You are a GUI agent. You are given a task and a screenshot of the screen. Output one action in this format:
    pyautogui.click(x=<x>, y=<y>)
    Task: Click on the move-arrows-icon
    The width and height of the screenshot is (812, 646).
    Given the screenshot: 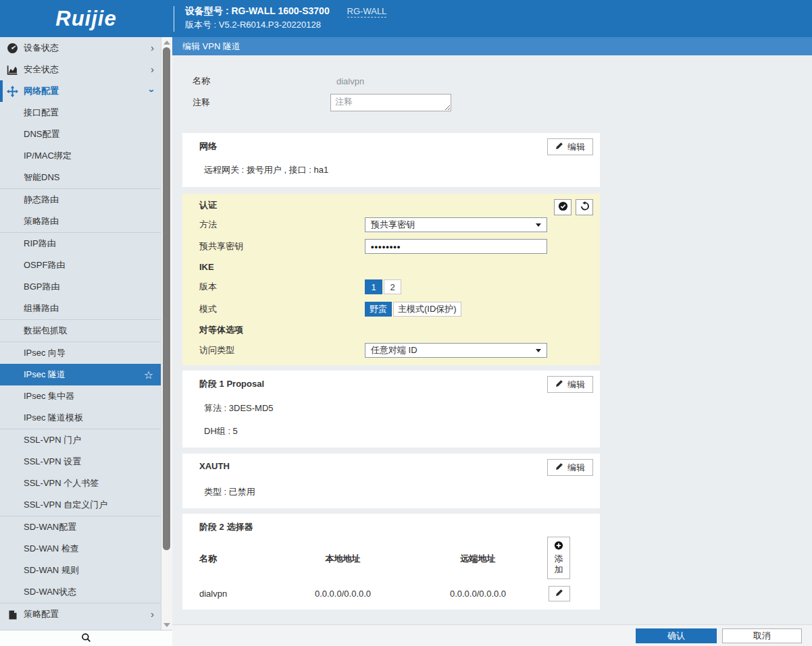 What is the action you would take?
    pyautogui.click(x=12, y=92)
    